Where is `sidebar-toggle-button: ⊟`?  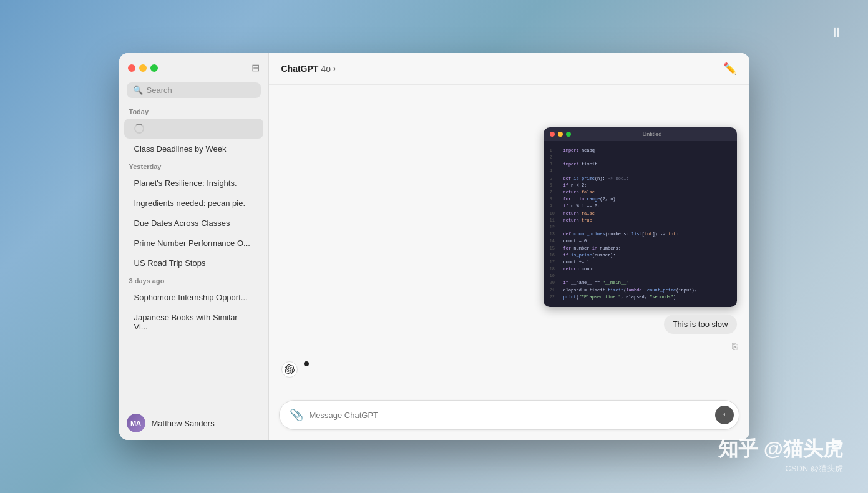
sidebar-toggle-button: ⊟ is located at coordinates (256, 67).